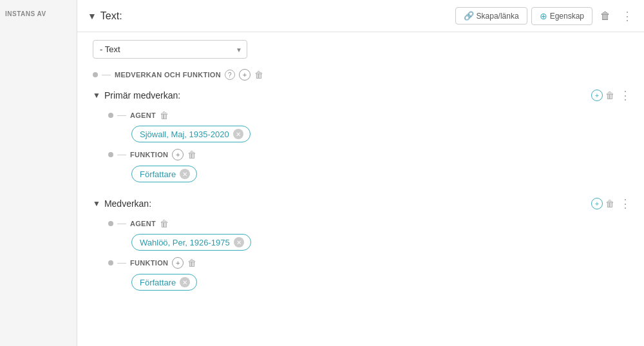 The image size is (644, 346). I want to click on primar-funktion-value: Författare, so click(158, 174).